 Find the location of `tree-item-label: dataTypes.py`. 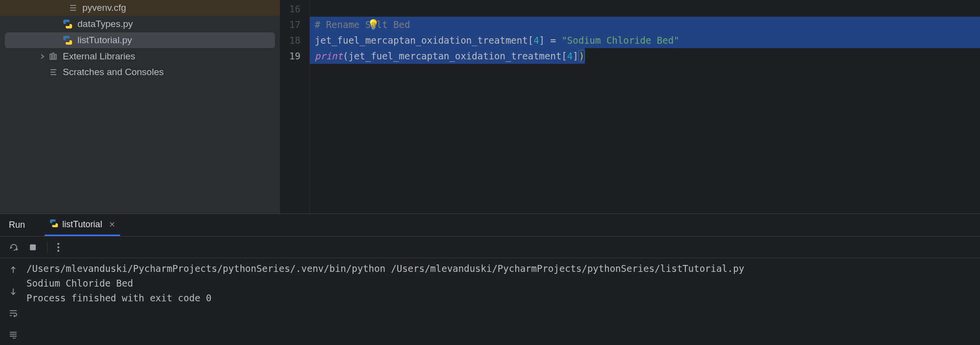

tree-item-label: dataTypes.py is located at coordinates (105, 24).